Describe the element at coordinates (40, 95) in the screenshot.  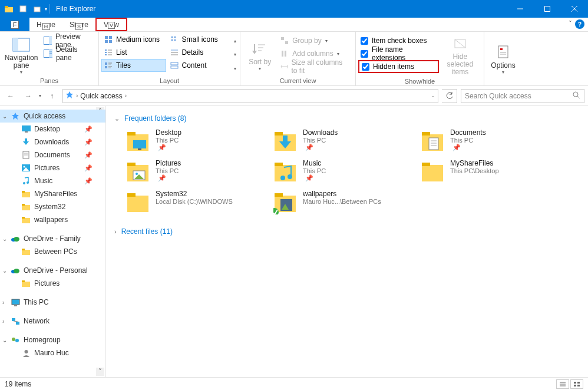
I see `recent-locations-dropdown: ▾` at that location.